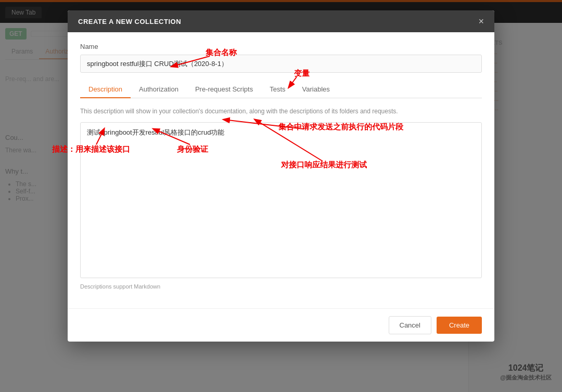 The image size is (562, 392). I want to click on tab-pre-request-scripts: Pre-request Scripts, so click(224, 89).